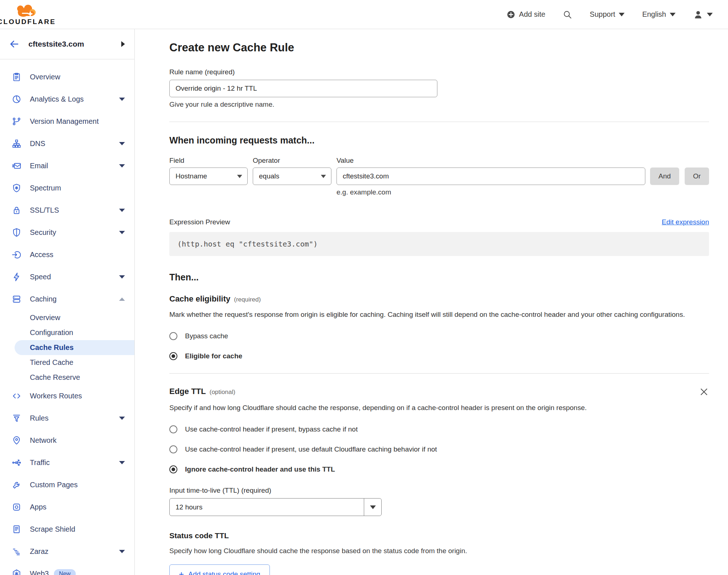 The width and height of the screenshot is (728, 575). I want to click on login-arrow-icon, so click(17, 255).